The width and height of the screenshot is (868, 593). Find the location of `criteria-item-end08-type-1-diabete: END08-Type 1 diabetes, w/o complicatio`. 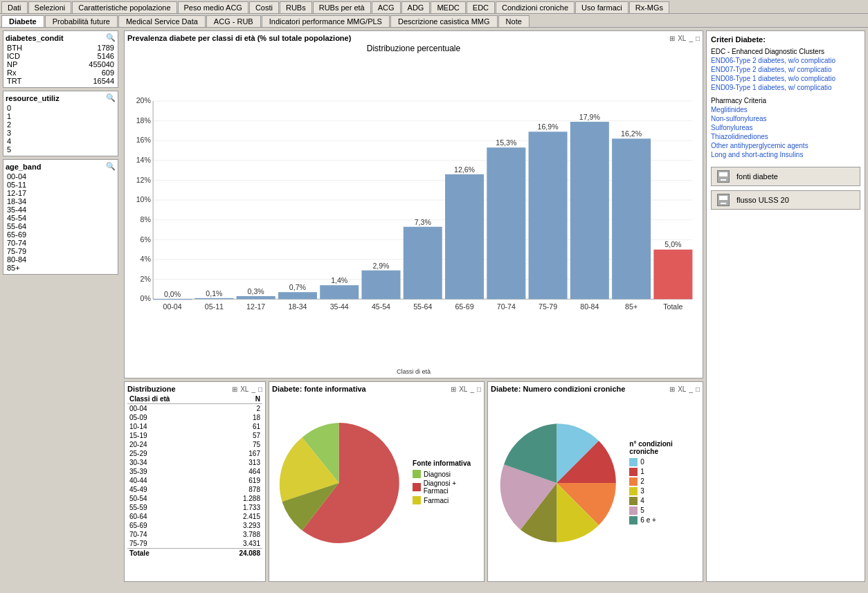

criteria-item-end08-type-1-diabete: END08-Type 1 diabetes, w/o complicatio is located at coordinates (786, 79).